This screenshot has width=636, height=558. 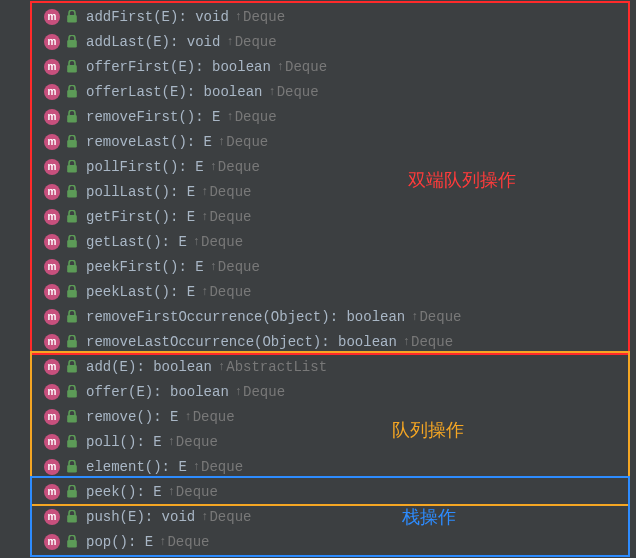 I want to click on list-item: mremoveFirstOccurrence(Object): boolean↑…, so click(x=318, y=316).